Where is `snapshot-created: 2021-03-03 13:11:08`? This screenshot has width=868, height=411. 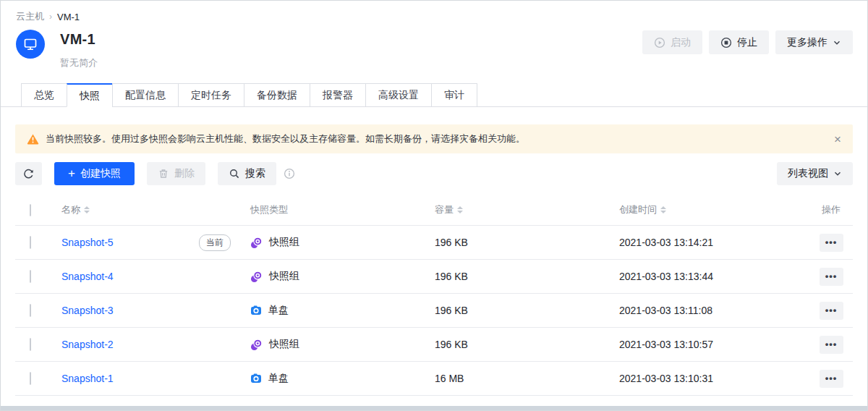 snapshot-created: 2021-03-03 13:11:08 is located at coordinates (715, 310).